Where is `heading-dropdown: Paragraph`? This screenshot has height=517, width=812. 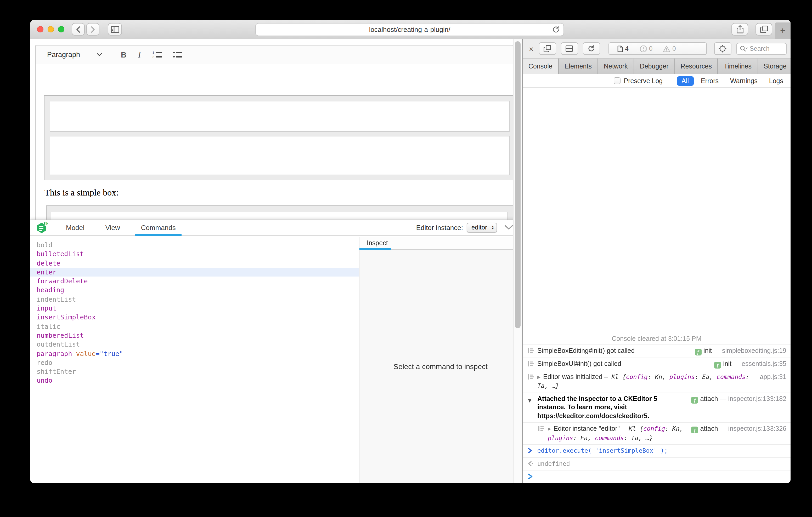
heading-dropdown: Paragraph is located at coordinates (75, 55).